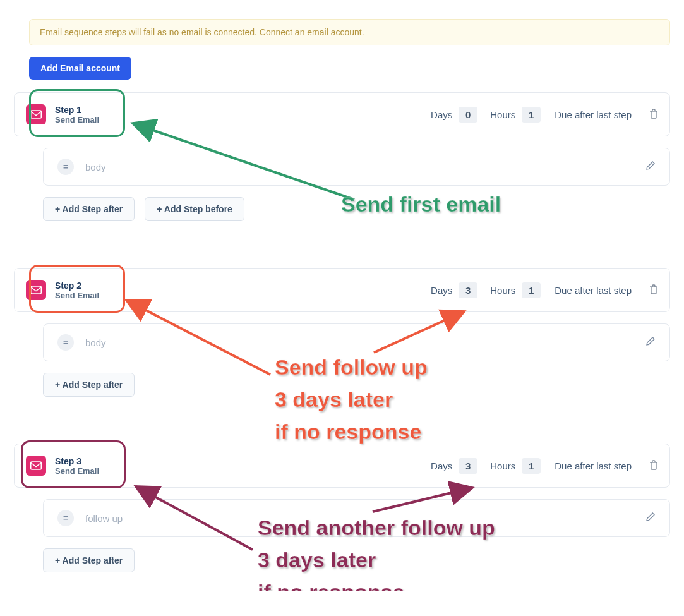 The height and width of the screenshot is (616, 684). I want to click on days-value: 0, so click(468, 115).